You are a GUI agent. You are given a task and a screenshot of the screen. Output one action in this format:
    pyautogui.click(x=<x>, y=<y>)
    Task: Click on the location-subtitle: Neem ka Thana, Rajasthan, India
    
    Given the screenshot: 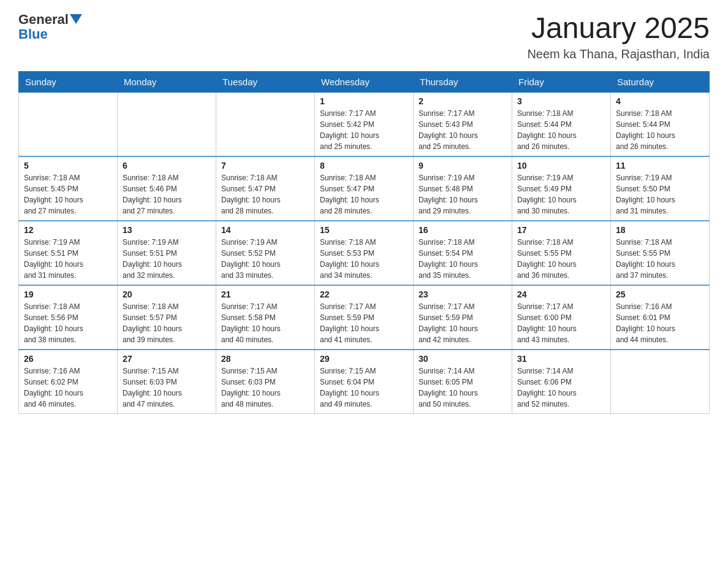 What is the action you would take?
    pyautogui.click(x=618, y=54)
    